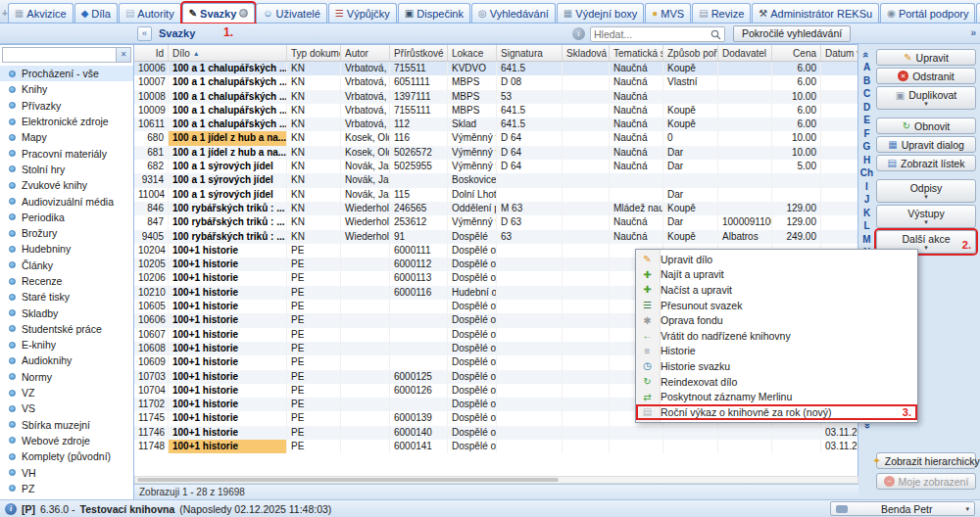 Image resolution: width=980 pixels, height=517 pixels. What do you see at coordinates (926, 460) in the screenshot?
I see `show-hierarchy-button: ✦Zobrazit hierarchicky` at bounding box center [926, 460].